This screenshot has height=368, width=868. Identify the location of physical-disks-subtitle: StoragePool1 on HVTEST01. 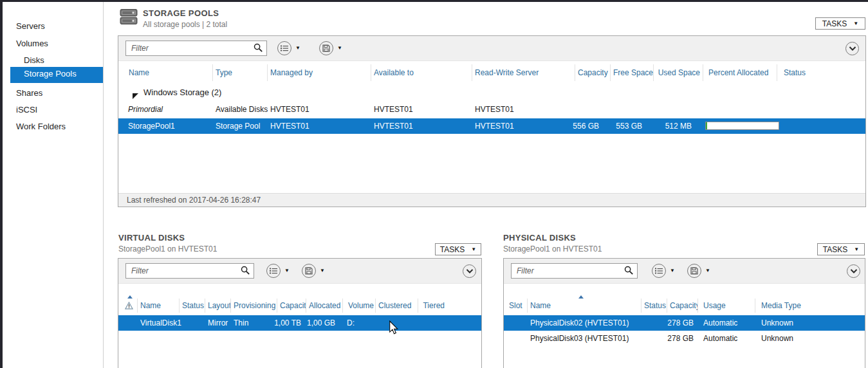
(552, 249).